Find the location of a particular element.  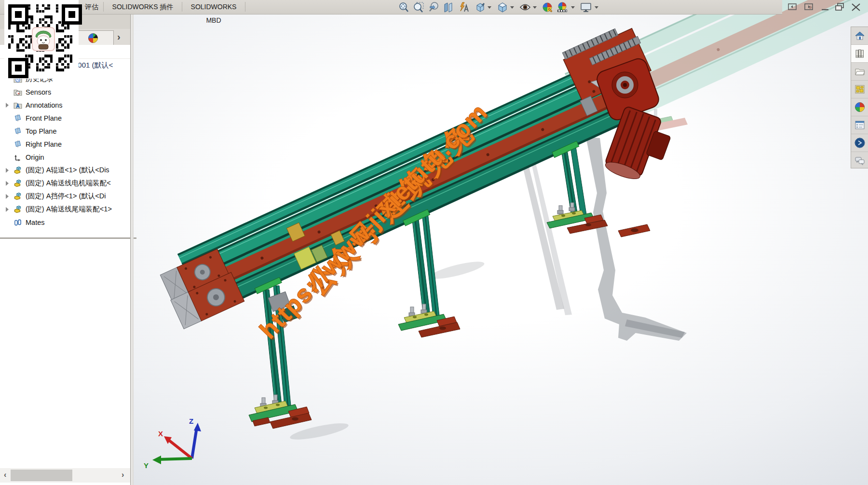

tree-item-label: Sensors is located at coordinates (39, 92).